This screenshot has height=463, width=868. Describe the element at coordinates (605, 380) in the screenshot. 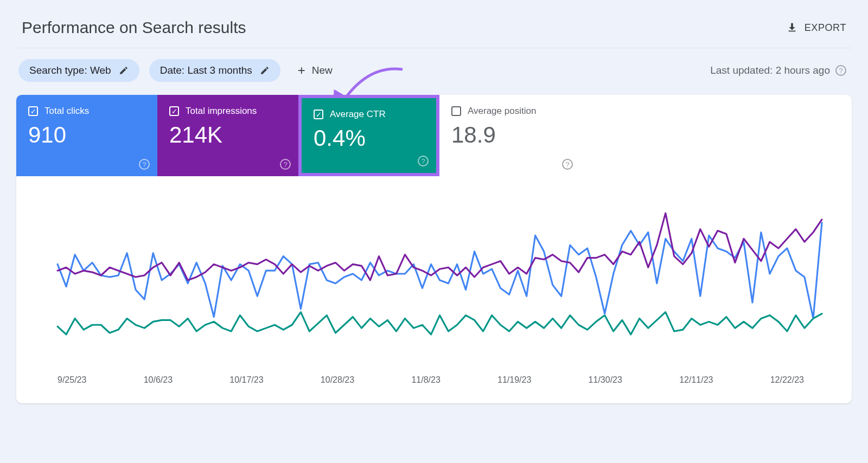

I see `x-tick: 11/30/23` at that location.